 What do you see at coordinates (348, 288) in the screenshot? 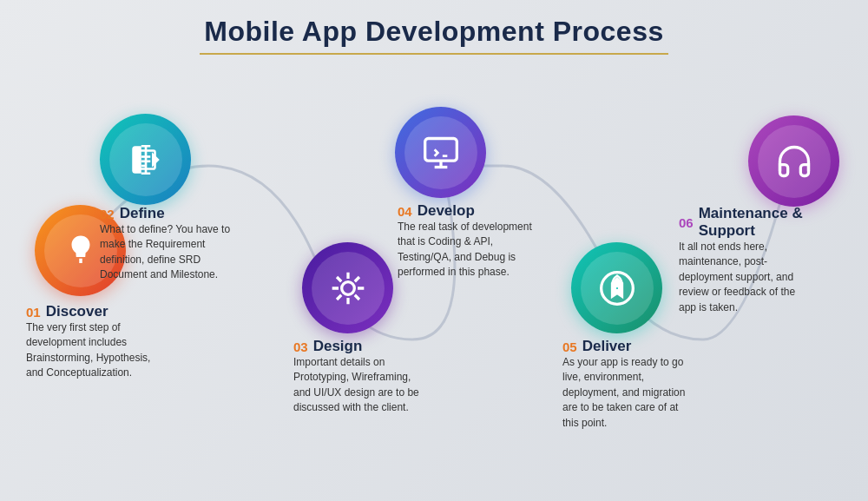
I see `step-03-circle-inner` at bounding box center [348, 288].